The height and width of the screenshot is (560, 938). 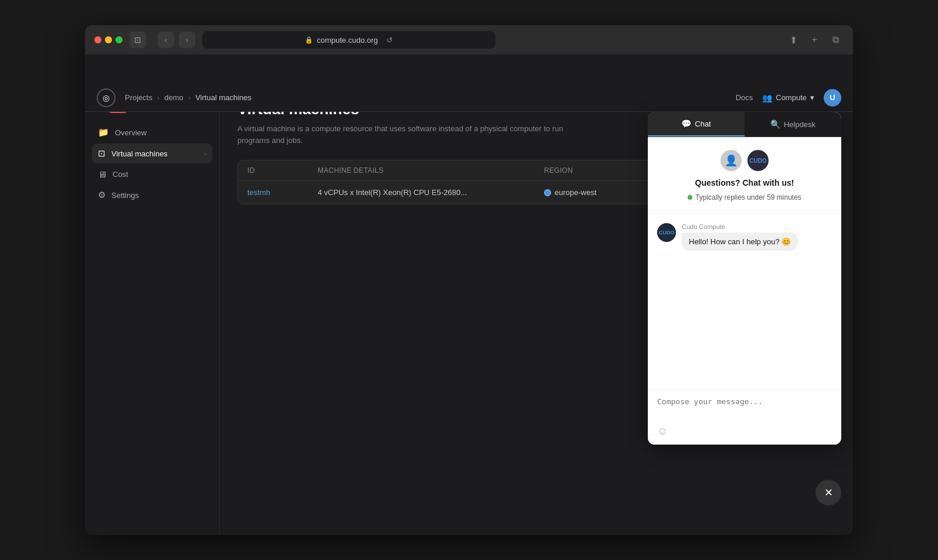 What do you see at coordinates (745, 237) in the screenshot?
I see `chat-message-1: CUDO Cudo Compute Hello! How can I help …` at bounding box center [745, 237].